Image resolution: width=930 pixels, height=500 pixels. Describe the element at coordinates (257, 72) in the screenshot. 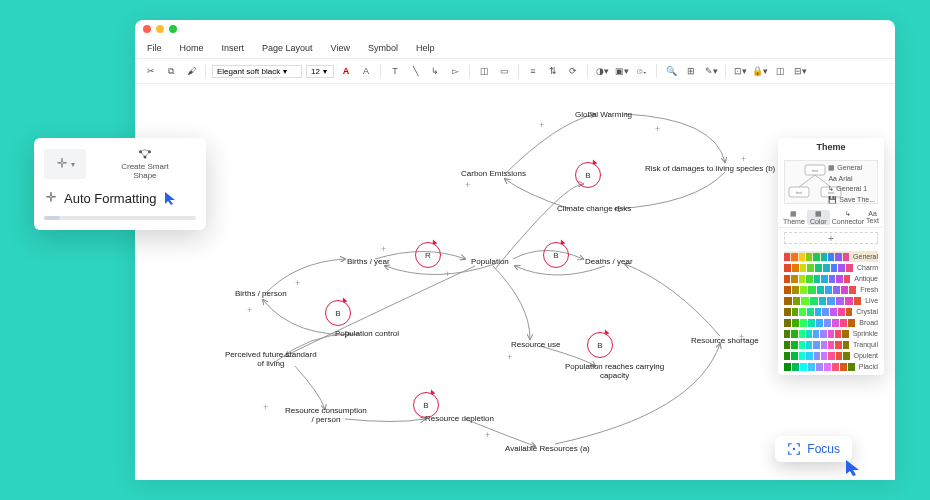

I see `font-select: Elegant soft black▾` at that location.